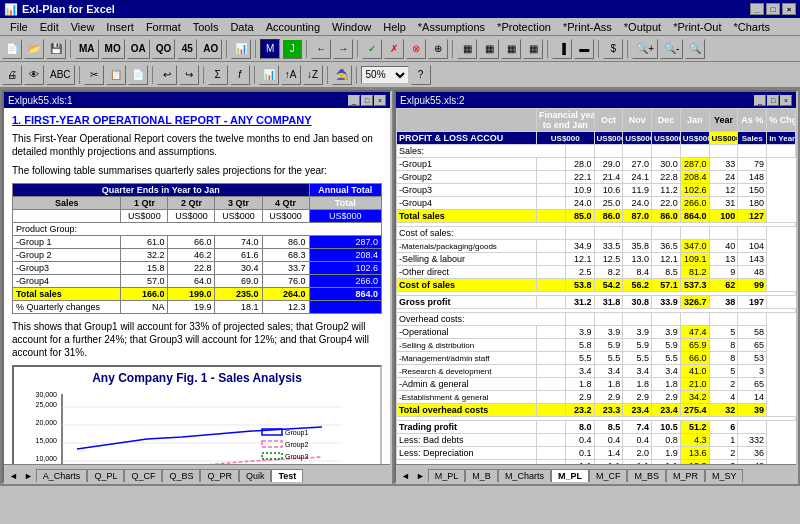  Describe the element at coordinates (34, 49) in the screenshot. I see `open-button: 📂` at that location.